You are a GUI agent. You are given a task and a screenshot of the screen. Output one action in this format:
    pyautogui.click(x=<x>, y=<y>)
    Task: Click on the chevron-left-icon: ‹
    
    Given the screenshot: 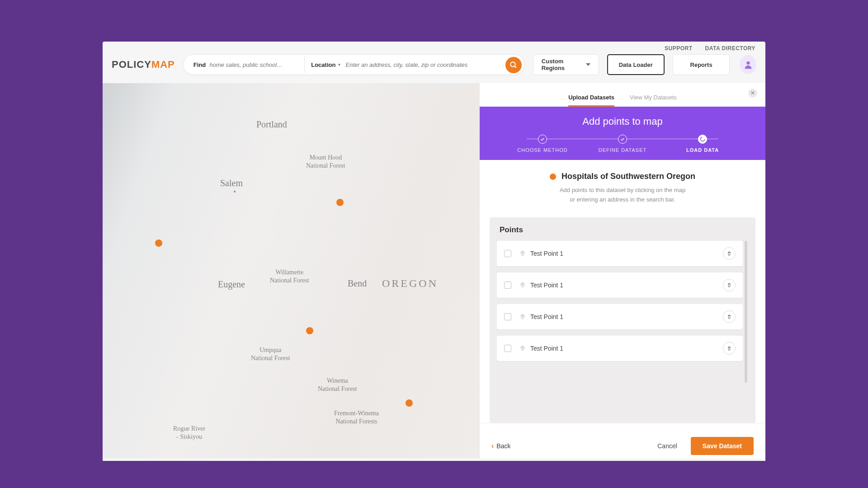 What is the action you would take?
    pyautogui.click(x=493, y=446)
    